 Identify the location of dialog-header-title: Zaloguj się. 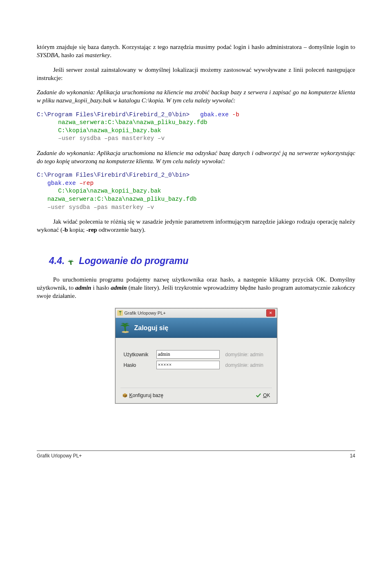
(151, 328).